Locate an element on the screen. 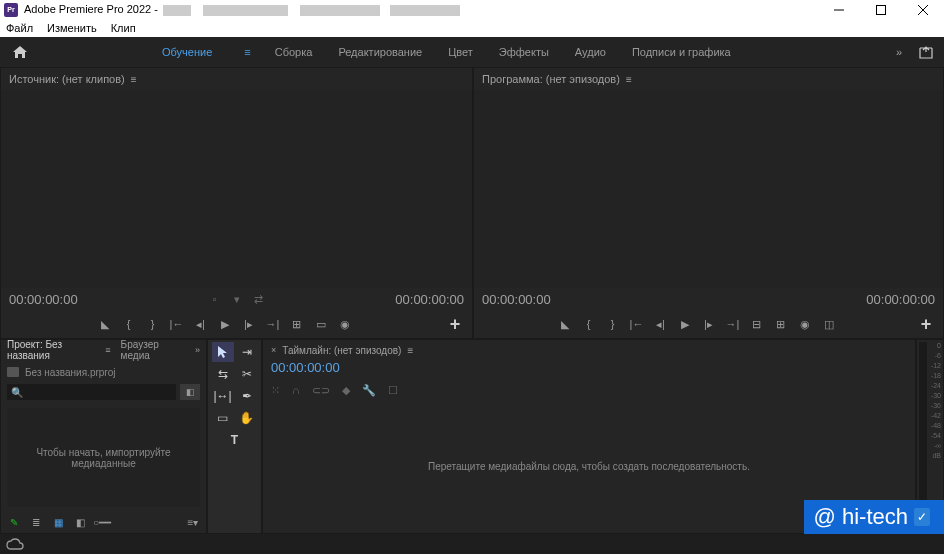 Image resolution: width=944 pixels, height=554 pixels. freeform-view-icon: ◧ is located at coordinates (80, 522).